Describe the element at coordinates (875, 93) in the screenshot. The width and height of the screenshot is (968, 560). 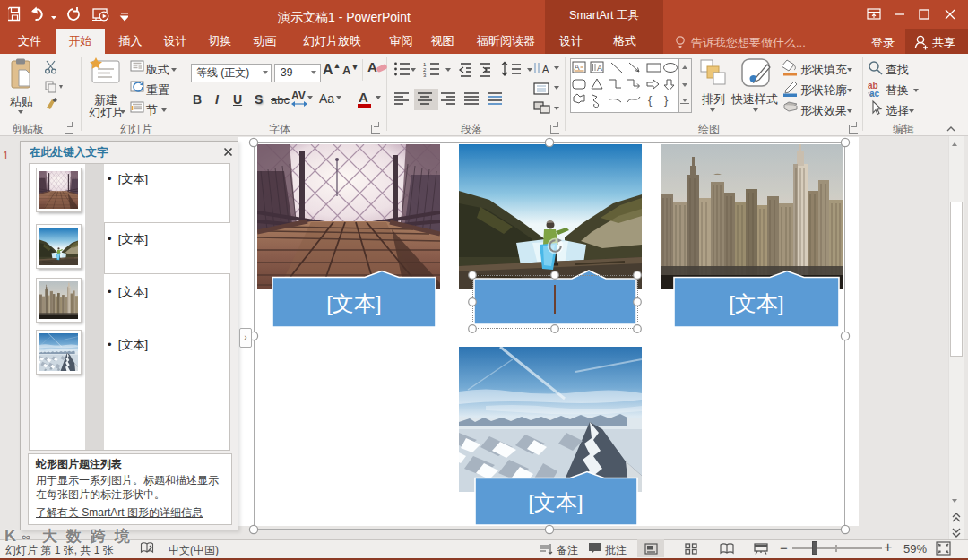
I see `svg-text: ac` at that location.